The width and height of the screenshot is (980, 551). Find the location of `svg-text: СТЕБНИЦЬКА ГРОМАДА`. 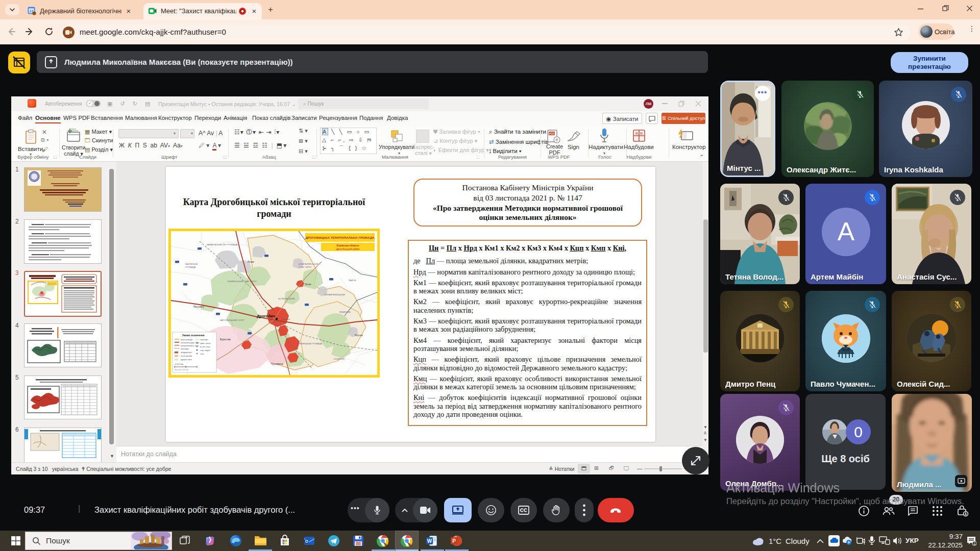

svg-text: СТЕБНИЦЬКА ГРОМАДА is located at coordinates (309, 344).